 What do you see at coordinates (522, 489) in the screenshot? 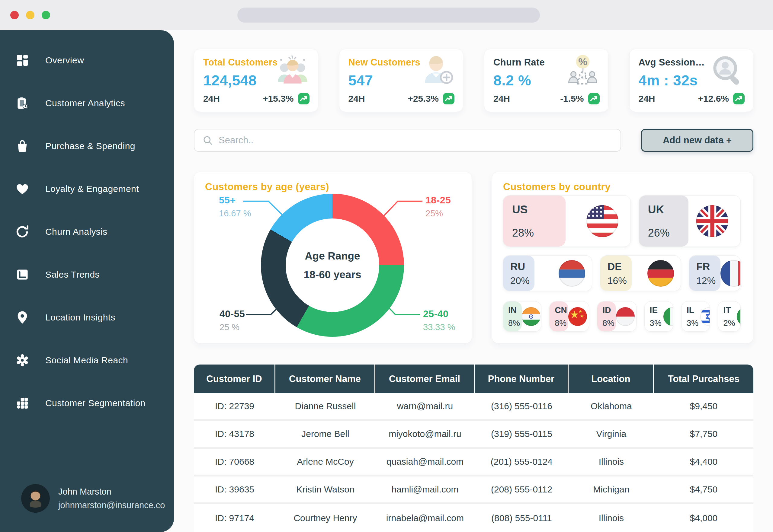
I see `table-cell: (208) 555-0112` at bounding box center [522, 489].